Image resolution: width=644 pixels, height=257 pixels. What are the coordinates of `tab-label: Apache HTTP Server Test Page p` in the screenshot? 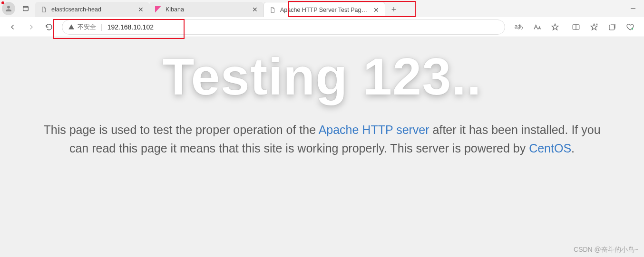 It's located at (324, 10).